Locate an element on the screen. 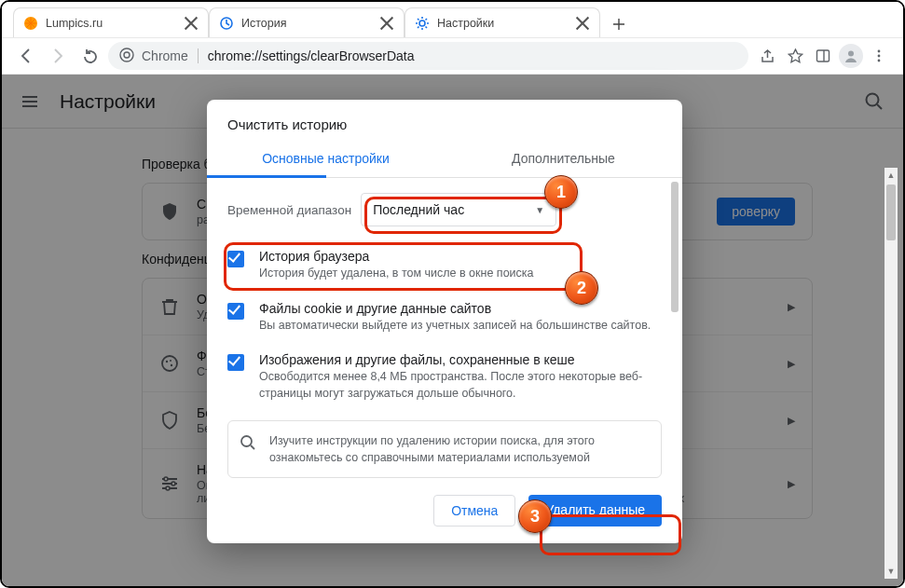 This screenshot has height=588, width=905. site-label: Chrome is located at coordinates (165, 56).